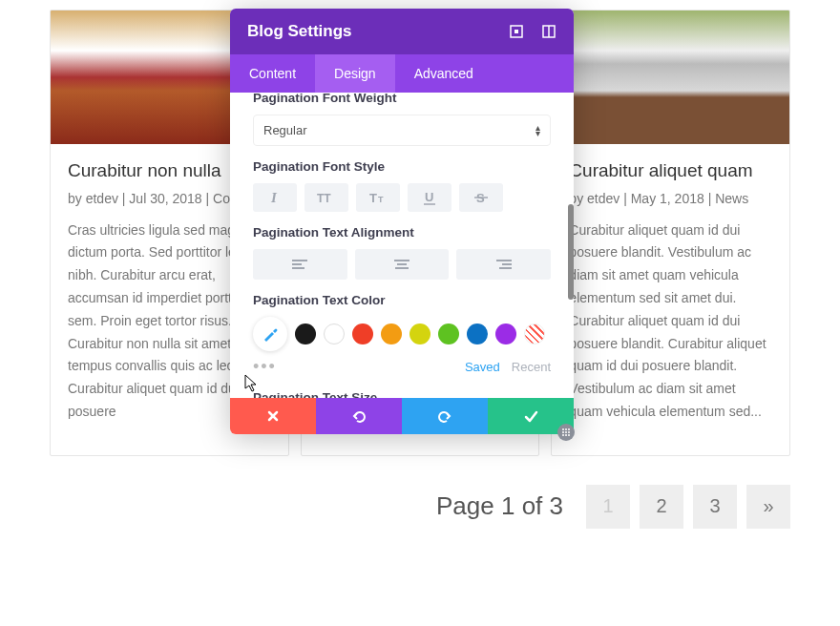 This screenshot has width=840, height=626. What do you see at coordinates (402, 416) in the screenshot?
I see `modal-footer` at bounding box center [402, 416].